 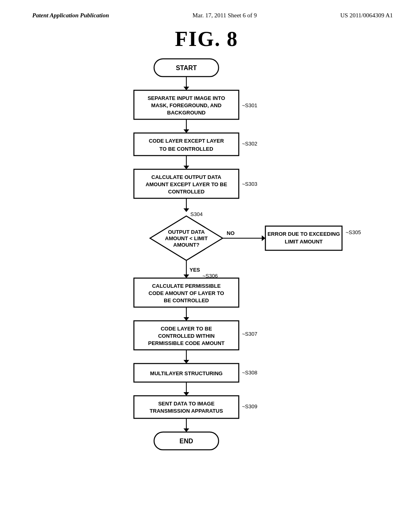 What do you see at coordinates (186, 232) in the screenshot?
I see `svg-text: OUTPUT DATA` at bounding box center [186, 232].